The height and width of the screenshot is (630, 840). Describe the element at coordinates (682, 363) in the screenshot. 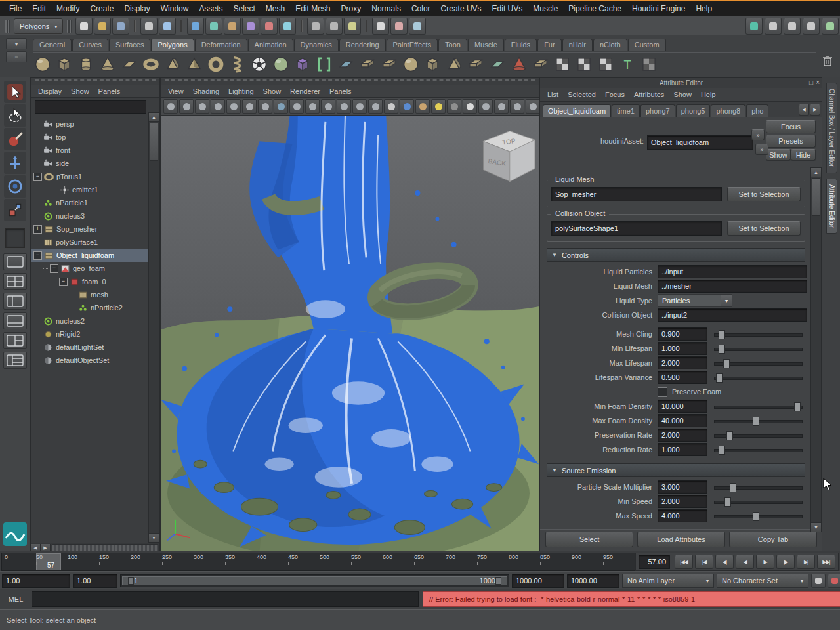

I see `max-lifespan-field: 2.000` at that location.